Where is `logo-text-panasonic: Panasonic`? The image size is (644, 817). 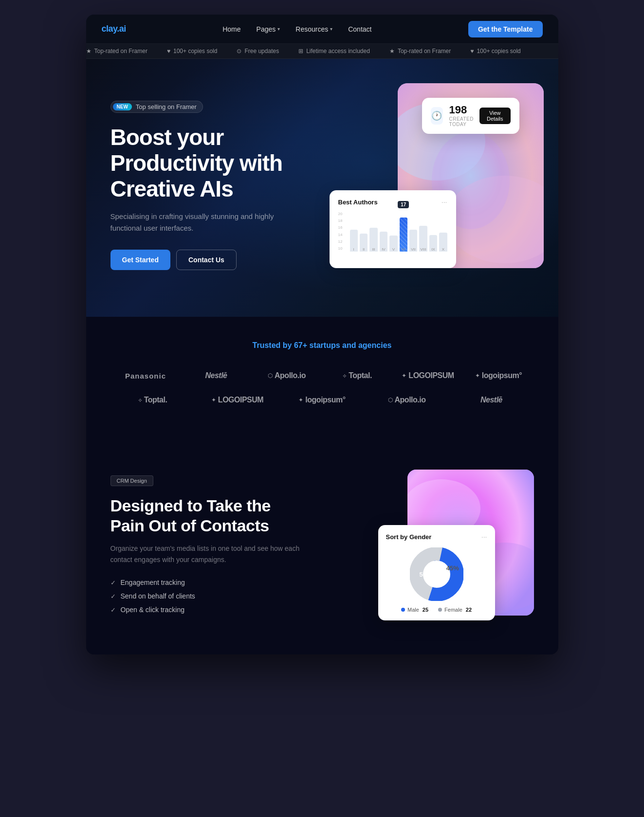
logo-text-panasonic: Panasonic is located at coordinates (146, 376).